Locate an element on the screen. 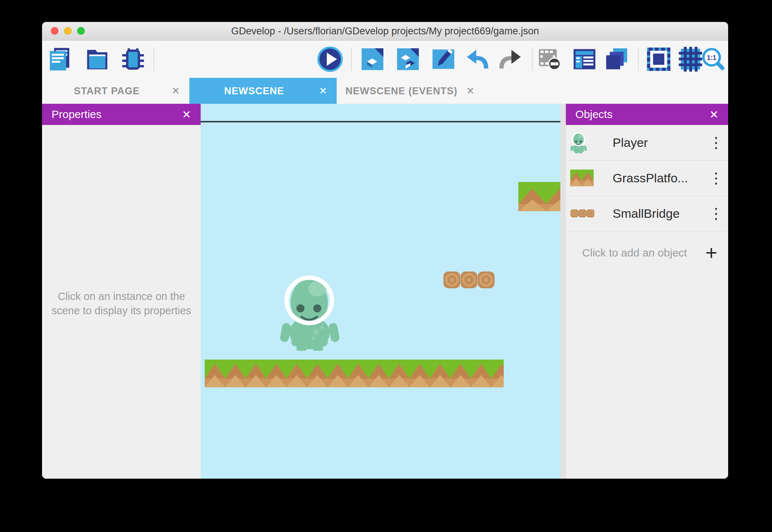 The width and height of the screenshot is (772, 532). toggle-window-mask-icon is located at coordinates (659, 59).